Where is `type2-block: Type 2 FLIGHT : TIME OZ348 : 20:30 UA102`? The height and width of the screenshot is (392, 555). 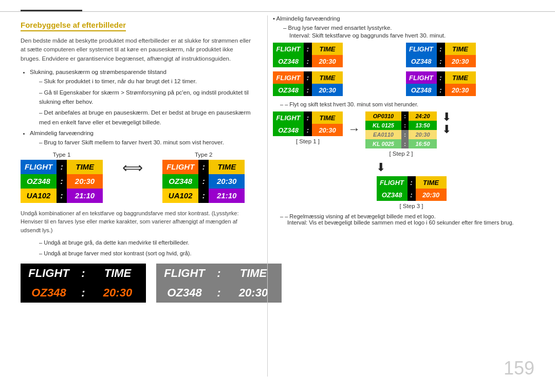
type2-block: Type 2 FLIGHT : TIME OZ348 : 20:30 UA102 is located at coordinates (203, 177).